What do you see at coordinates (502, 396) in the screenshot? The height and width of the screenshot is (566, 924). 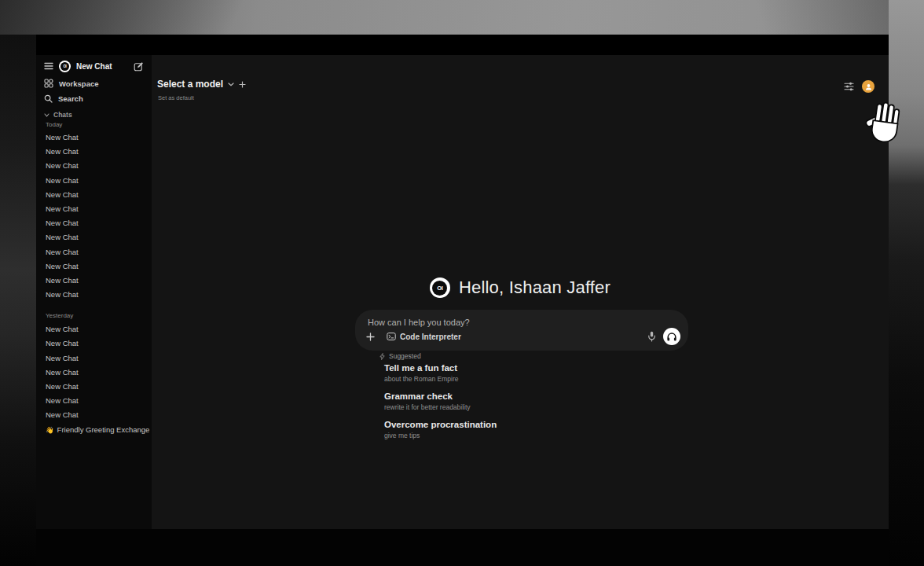 I see `suggestion-title: Grammar check` at bounding box center [502, 396].